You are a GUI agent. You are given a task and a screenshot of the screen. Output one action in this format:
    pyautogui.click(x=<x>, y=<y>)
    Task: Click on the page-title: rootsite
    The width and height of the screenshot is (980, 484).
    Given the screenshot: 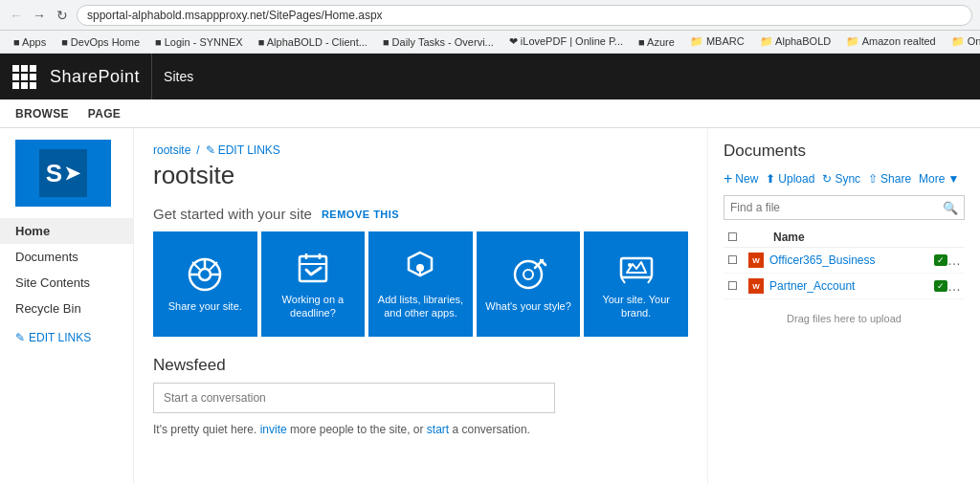 What is the action you would take?
    pyautogui.click(x=421, y=176)
    